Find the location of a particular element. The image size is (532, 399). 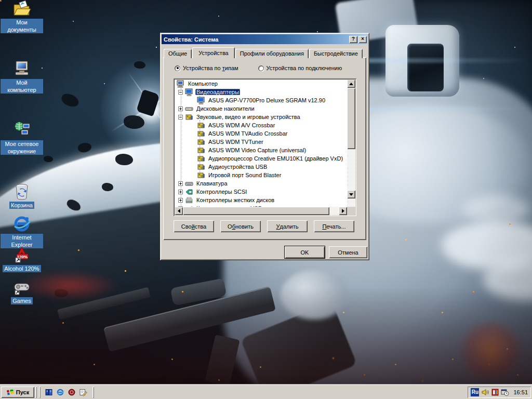

scroll-left-button is located at coordinates (179, 211).